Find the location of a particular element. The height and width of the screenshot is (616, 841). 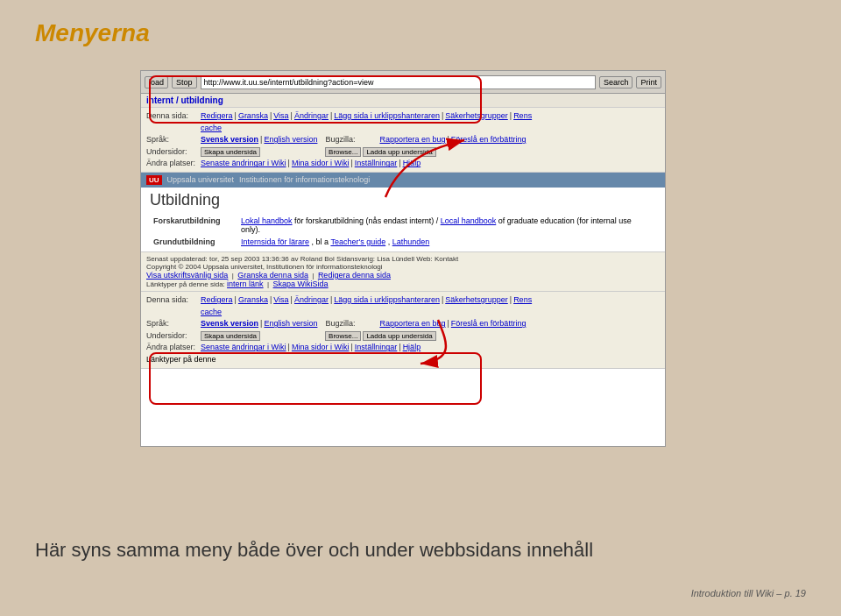

top-menu-bar: Denna sida: Redigera | Granska | Visa | … is located at coordinates (403, 140).